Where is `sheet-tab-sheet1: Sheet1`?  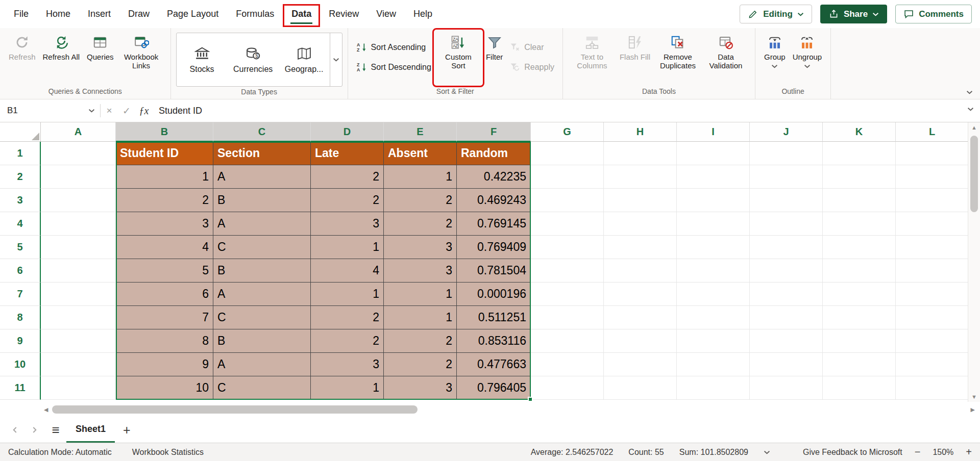
sheet-tab-sheet1: Sheet1 is located at coordinates (91, 430).